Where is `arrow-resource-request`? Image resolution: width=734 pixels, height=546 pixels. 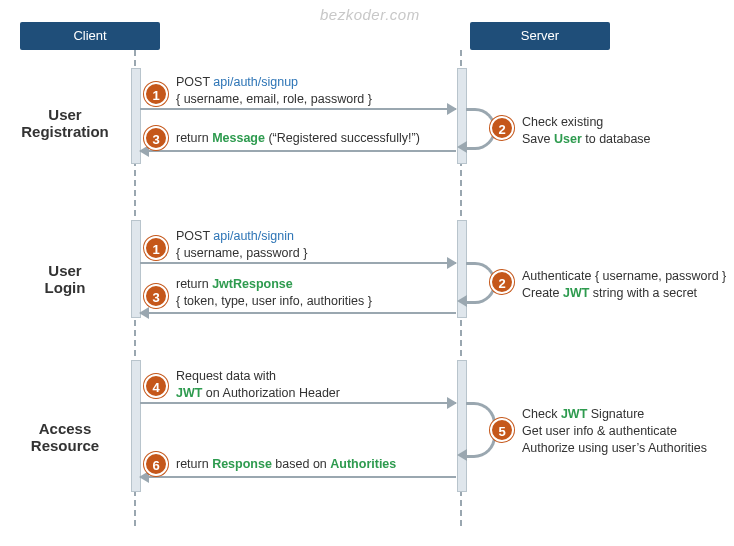 arrow-resource-request is located at coordinates (298, 403).